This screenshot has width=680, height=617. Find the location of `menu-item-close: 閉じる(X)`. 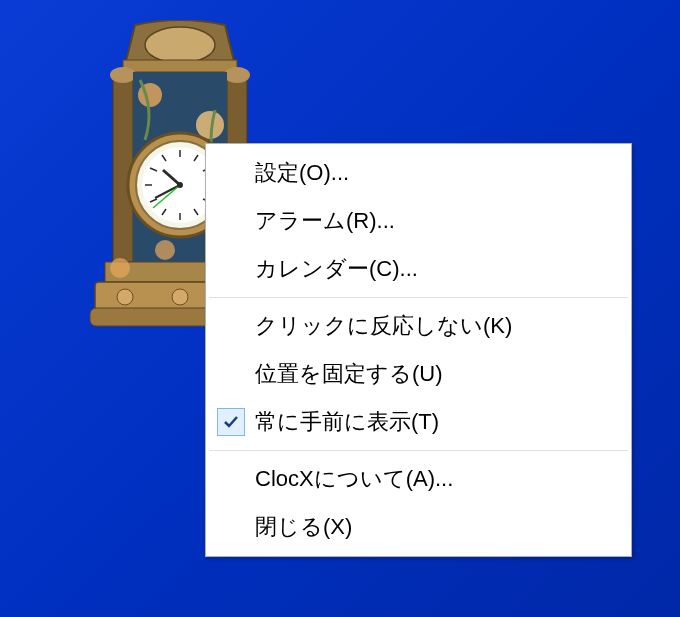

menu-item-close: 閉じる(X) is located at coordinates (418, 527).